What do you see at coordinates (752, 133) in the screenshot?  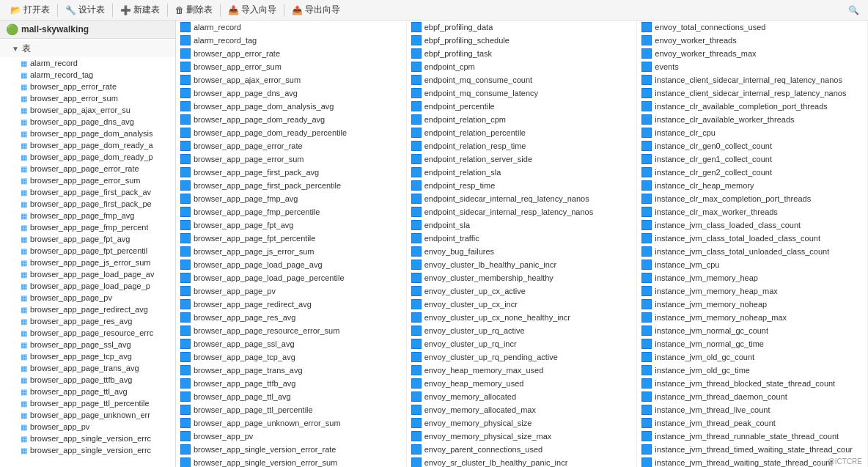 I see `list-item: instance_clr_cpu` at bounding box center [752, 133].